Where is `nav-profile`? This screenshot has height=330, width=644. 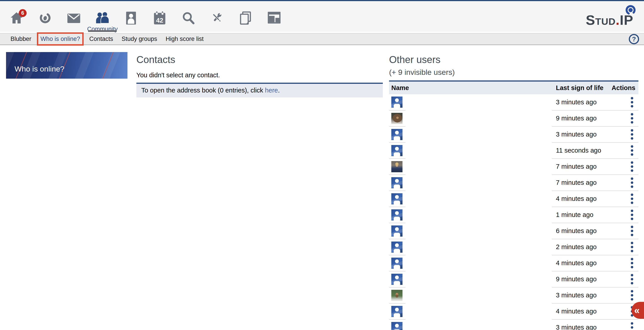
nav-profile is located at coordinates (131, 16).